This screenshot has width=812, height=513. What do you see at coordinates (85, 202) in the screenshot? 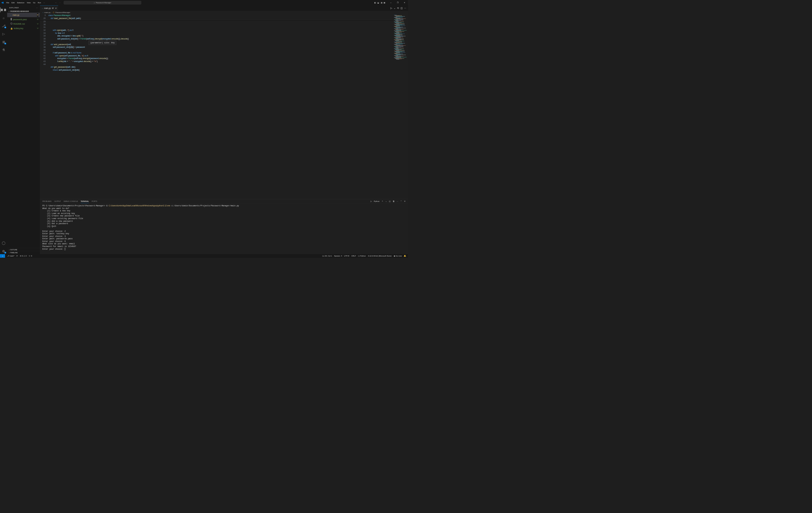
I see `tab-terminal: TERMINAL` at bounding box center [85, 202].